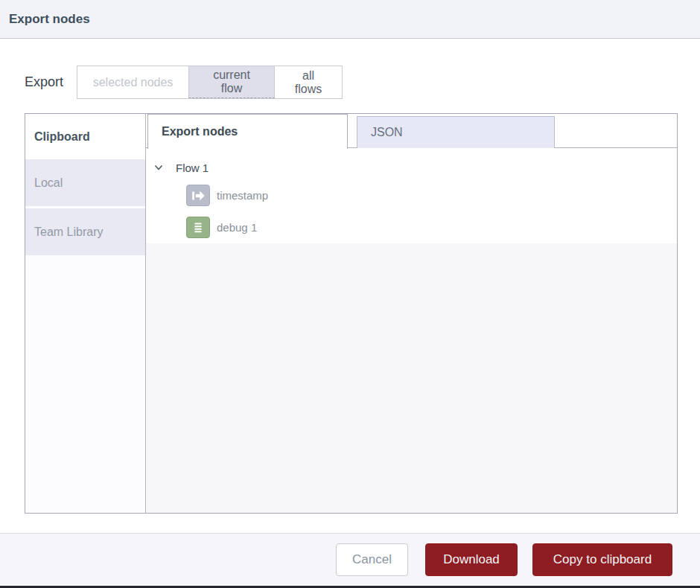 The width and height of the screenshot is (700, 588). I want to click on sidebar-item-local: Local, so click(85, 183).